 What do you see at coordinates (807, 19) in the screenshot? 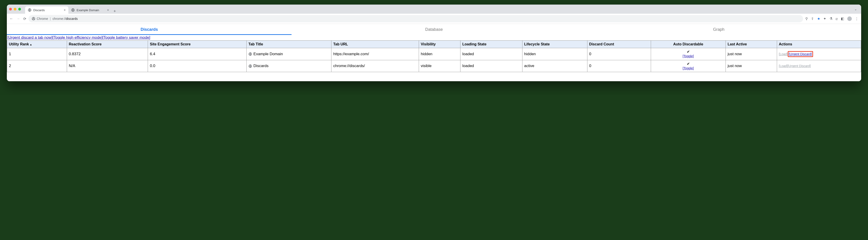
I see `zoom-icon: ⚲` at bounding box center [807, 19].